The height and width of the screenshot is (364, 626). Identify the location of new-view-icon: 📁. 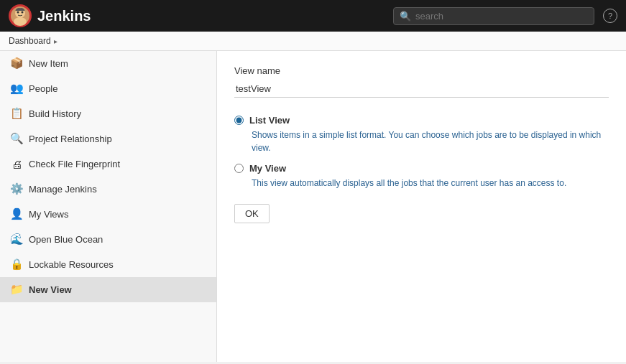
(17, 289).